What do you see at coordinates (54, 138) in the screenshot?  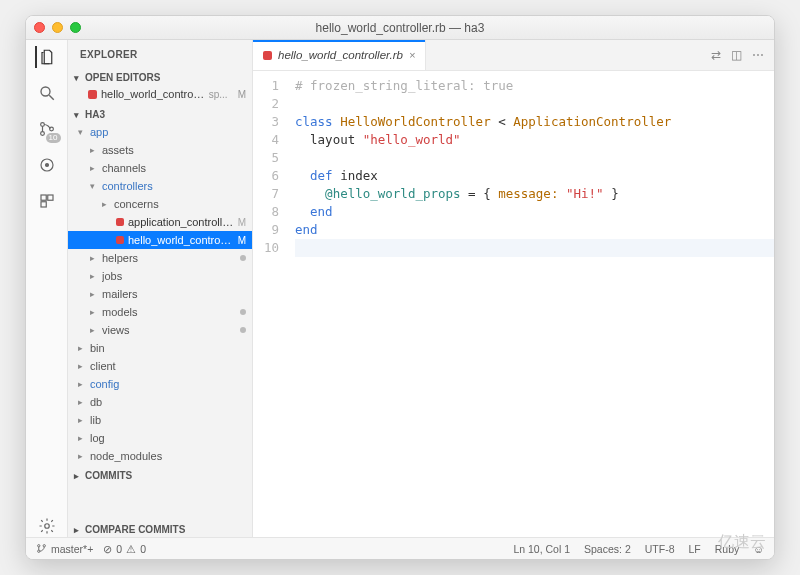 I see `scm-badge: 10` at bounding box center [54, 138].